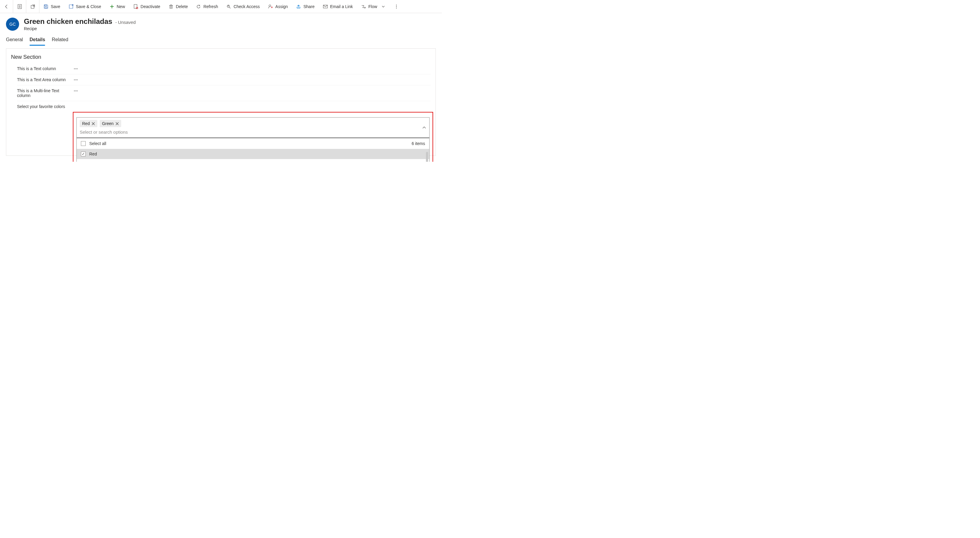  I want to click on popout-icon, so click(33, 7).